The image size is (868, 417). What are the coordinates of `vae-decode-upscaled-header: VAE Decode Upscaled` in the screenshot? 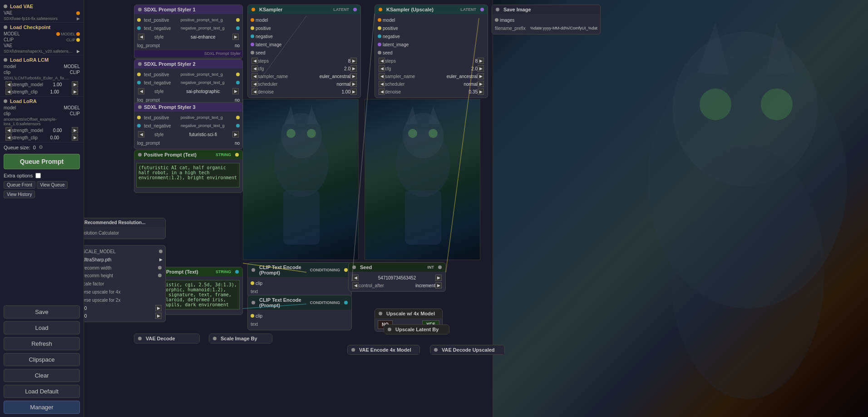 It's located at (468, 350).